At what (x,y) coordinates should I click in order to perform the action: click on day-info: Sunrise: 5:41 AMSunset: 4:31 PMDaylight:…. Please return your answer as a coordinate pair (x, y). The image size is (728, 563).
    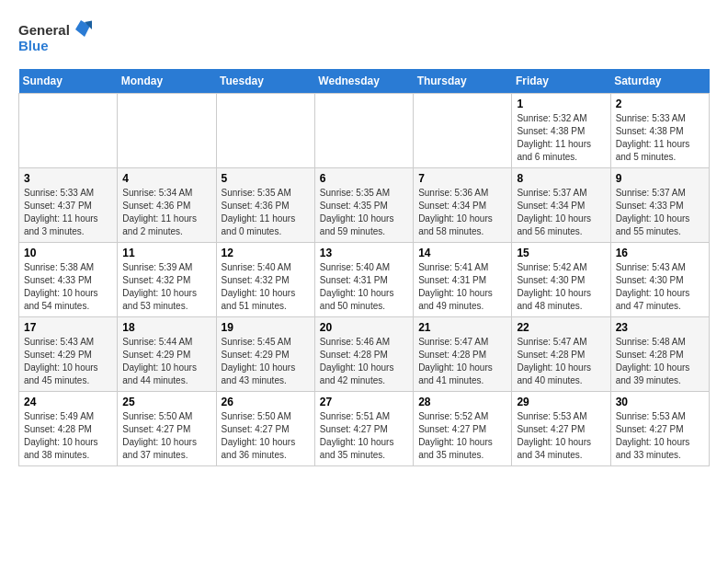
    Looking at the image, I should click on (462, 287).